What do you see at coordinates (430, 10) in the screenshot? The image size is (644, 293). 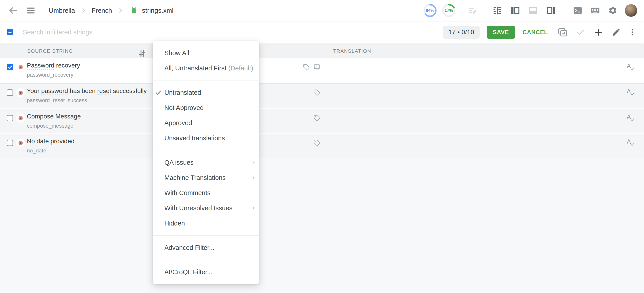 I see `translated-progress-ring: 64%` at bounding box center [430, 10].